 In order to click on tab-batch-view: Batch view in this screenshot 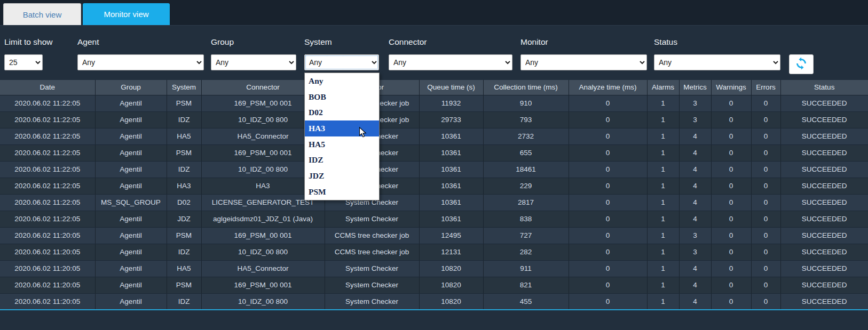, I will do `click(42, 14)`.